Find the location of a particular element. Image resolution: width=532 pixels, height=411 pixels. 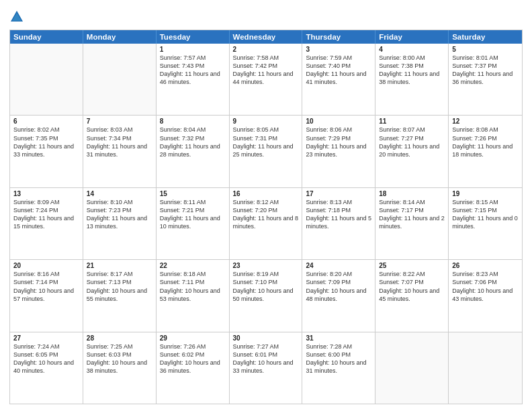

calendar-cell-15: 15Sunrise: 8:11 AM Sunset: 7:21 PM Dayli… is located at coordinates (193, 224).